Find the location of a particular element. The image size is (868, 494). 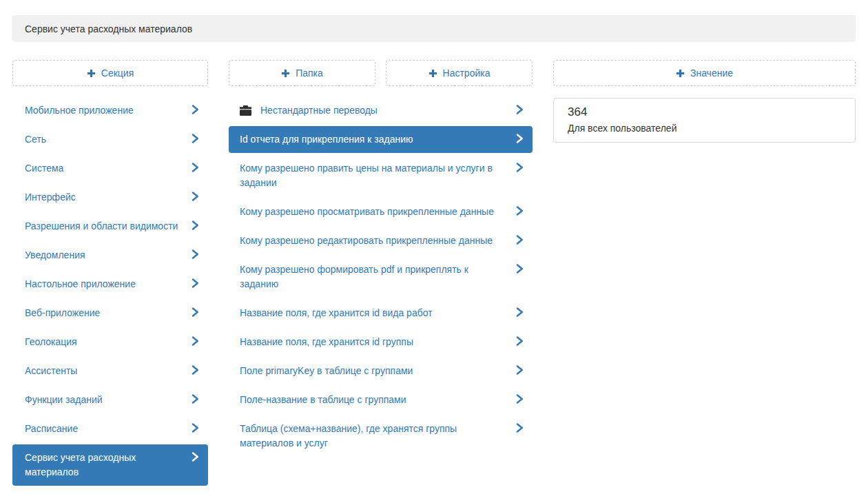

list-item-label: Расписание is located at coordinates (105, 429).